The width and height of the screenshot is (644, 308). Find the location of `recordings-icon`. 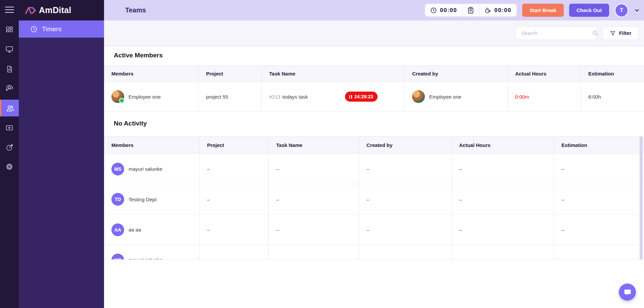

recordings-icon is located at coordinates (9, 128).